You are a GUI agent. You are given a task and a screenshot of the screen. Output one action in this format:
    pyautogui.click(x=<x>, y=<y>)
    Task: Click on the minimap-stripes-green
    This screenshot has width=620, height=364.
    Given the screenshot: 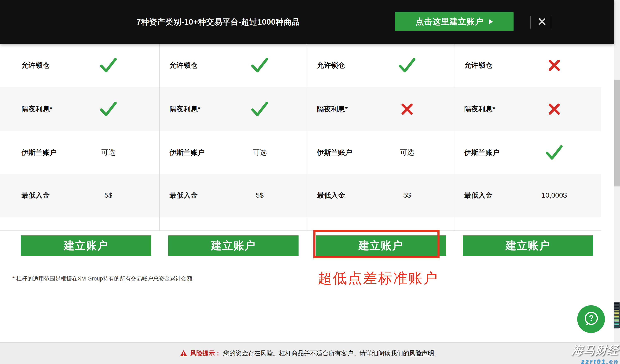 What is the action you would take?
    pyautogui.click(x=617, y=320)
    